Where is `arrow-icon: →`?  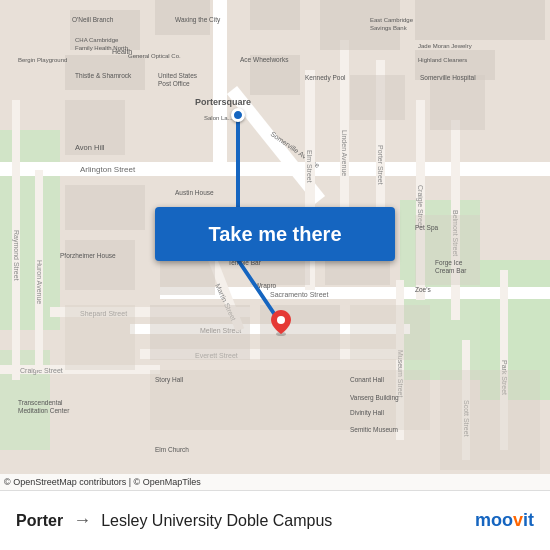
arrow-icon: → is located at coordinates (82, 520).